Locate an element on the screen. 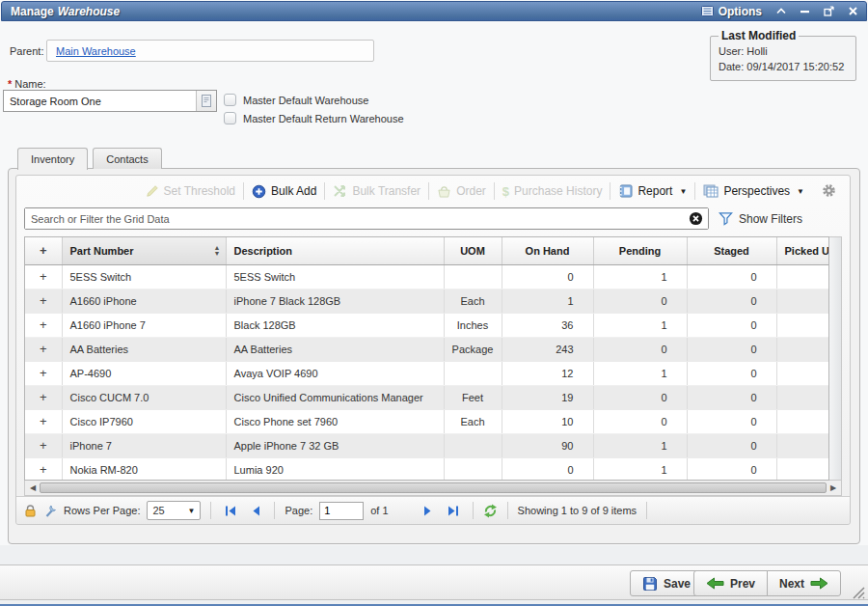 The image size is (868, 606). table-row: +Nokia RM-820Lumia 920010 is located at coordinates (427, 469).